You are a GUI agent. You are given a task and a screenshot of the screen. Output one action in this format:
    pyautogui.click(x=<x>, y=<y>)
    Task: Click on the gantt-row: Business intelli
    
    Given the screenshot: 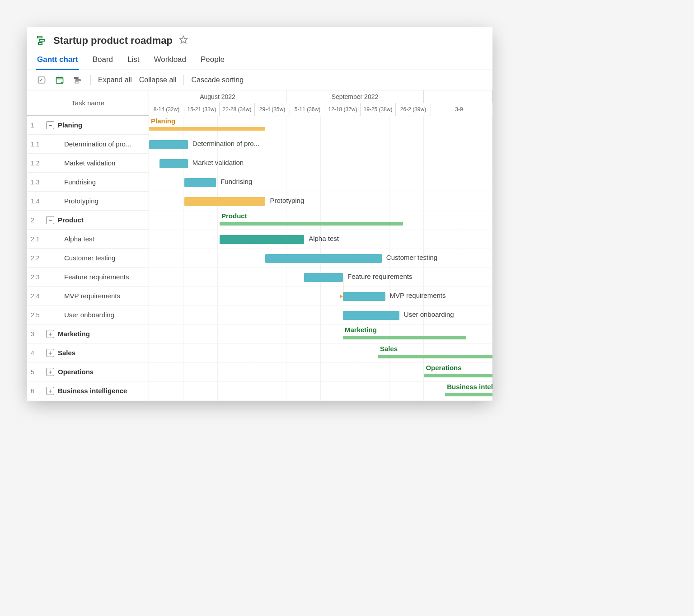 What is the action you would take?
    pyautogui.click(x=321, y=391)
    